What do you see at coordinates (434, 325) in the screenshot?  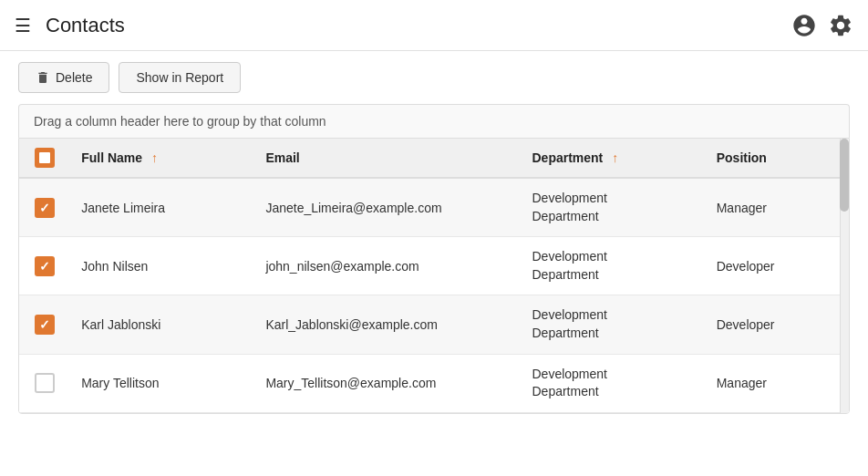 I see `table-row: ✓Karl JablonskiKarl_Jablonski@example.co…` at bounding box center [434, 325].